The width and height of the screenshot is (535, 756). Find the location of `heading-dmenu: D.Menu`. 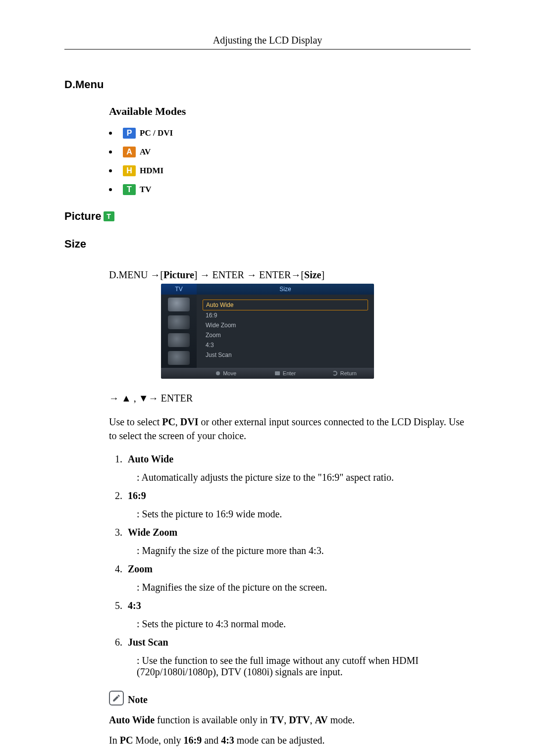

heading-dmenu: D.Menu is located at coordinates (268, 85).